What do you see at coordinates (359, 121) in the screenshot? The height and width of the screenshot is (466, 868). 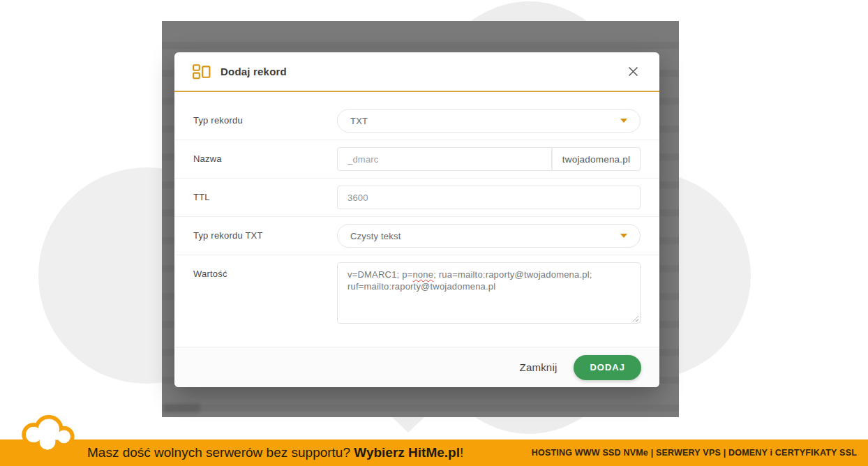 I see `record-type-value: TXT` at bounding box center [359, 121].